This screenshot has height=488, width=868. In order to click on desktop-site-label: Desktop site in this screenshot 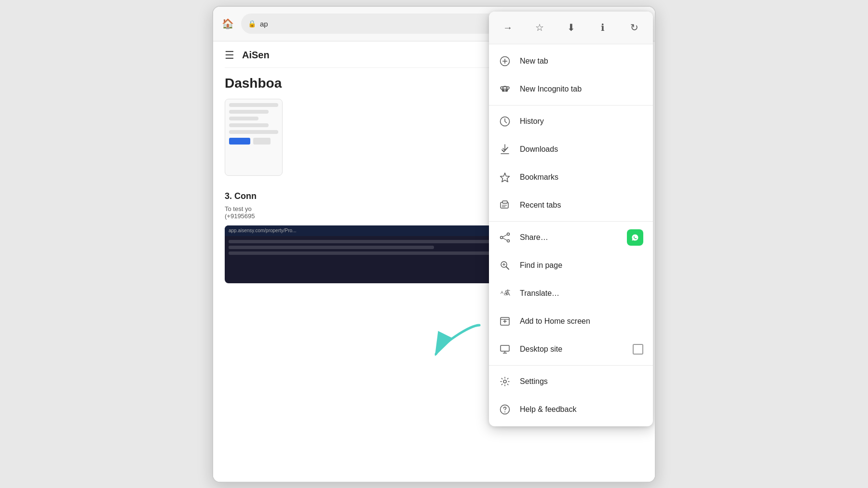, I will do `click(572, 349)`.